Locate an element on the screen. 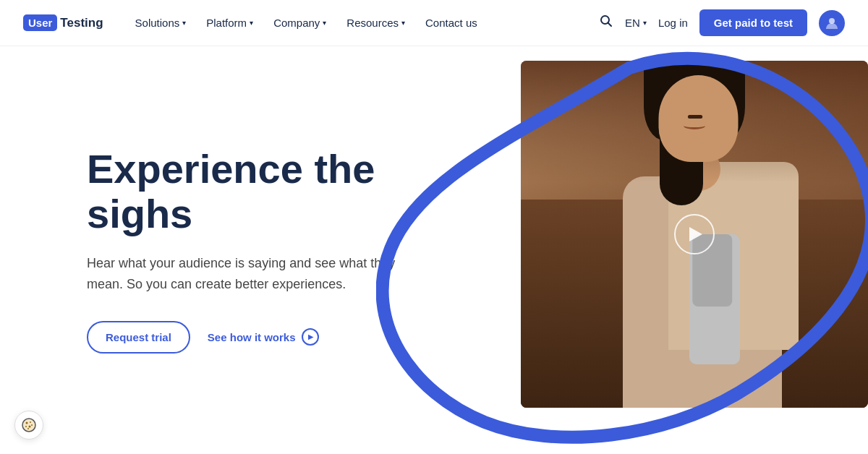 This screenshot has height=454, width=868. request-trial-button: Request trial is located at coordinates (139, 337).